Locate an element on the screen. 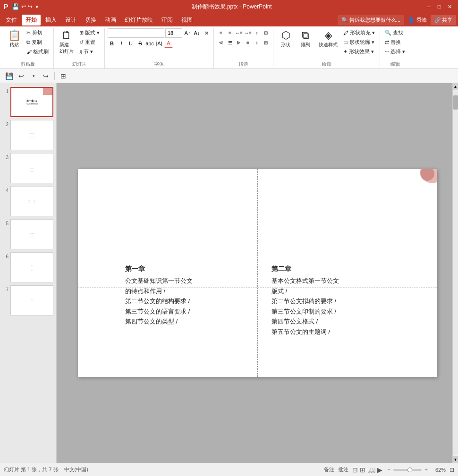 The image size is (458, 476). layout-label: 版式 is located at coordinates (90, 33).